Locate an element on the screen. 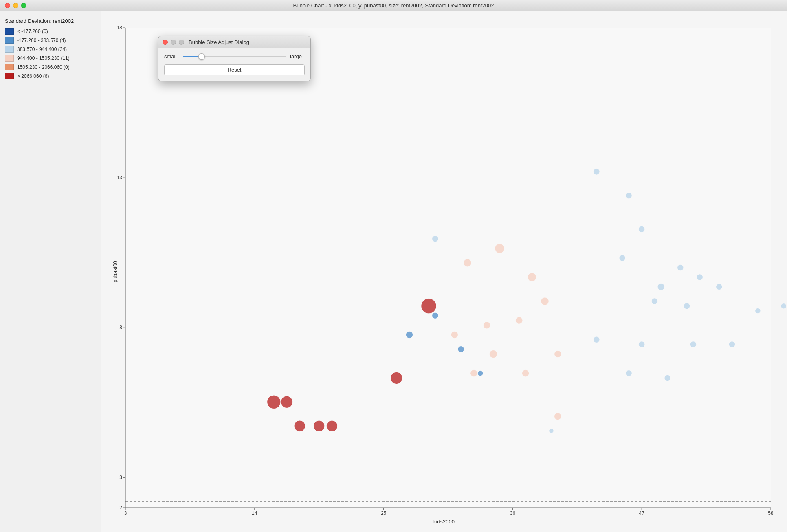 This screenshot has height=532, width=787. dialog-minimize-button is located at coordinates (174, 42).